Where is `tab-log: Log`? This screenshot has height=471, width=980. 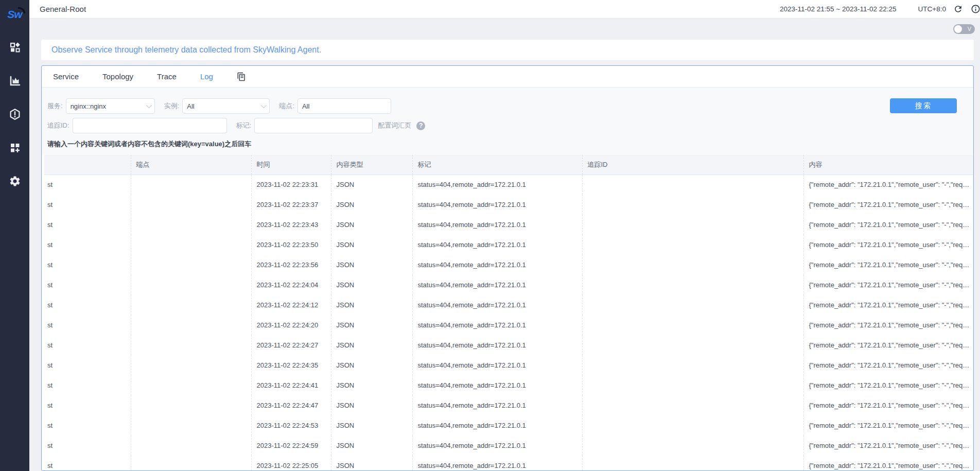
tab-log: Log is located at coordinates (207, 76).